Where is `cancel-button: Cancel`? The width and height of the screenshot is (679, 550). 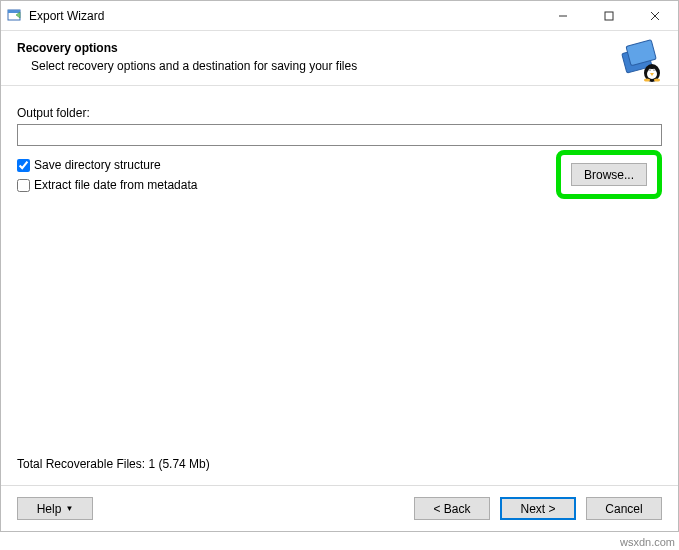
cancel-button: Cancel is located at coordinates (624, 508).